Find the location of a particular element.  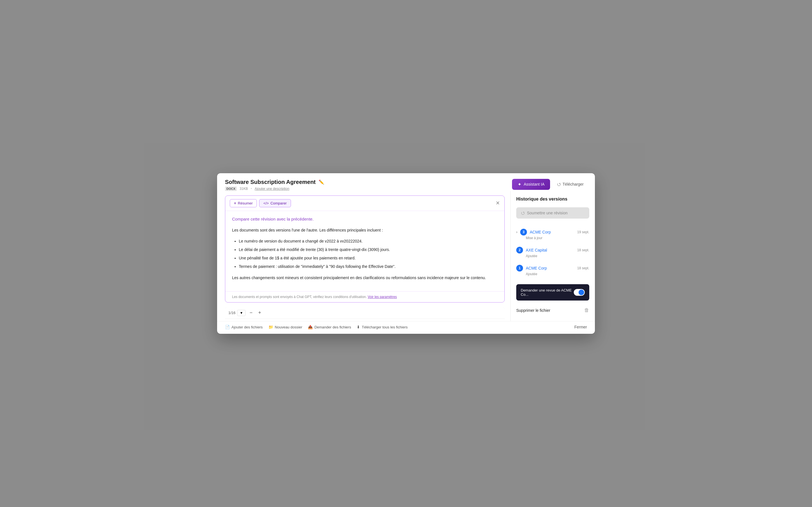

tab-resume: ≡ Résumer is located at coordinates (243, 203).